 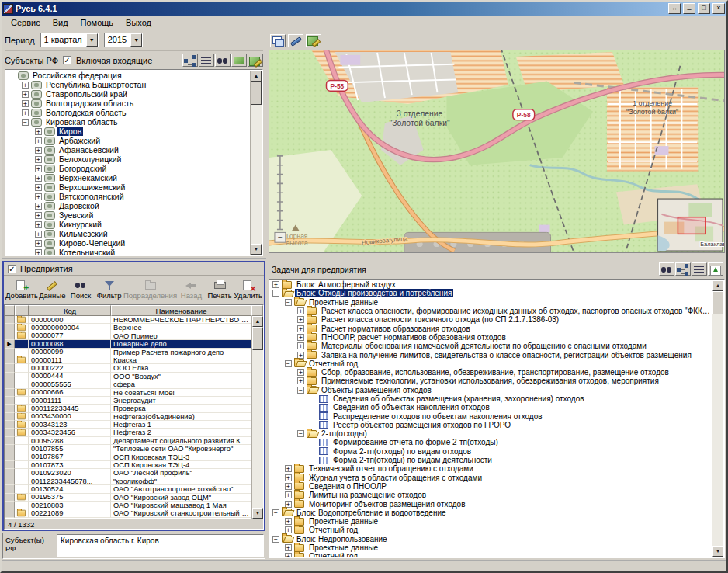 I want to click on region-tree-item: +Арбажский, so click(x=128, y=141).